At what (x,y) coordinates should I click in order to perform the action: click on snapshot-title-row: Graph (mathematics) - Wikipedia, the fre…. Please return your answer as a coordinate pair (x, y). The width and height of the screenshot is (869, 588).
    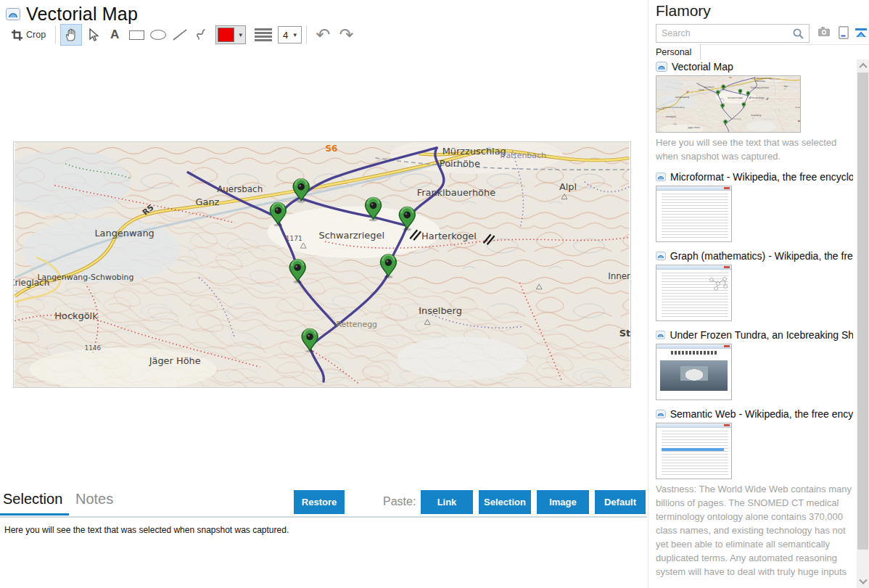
    Looking at the image, I should click on (754, 255).